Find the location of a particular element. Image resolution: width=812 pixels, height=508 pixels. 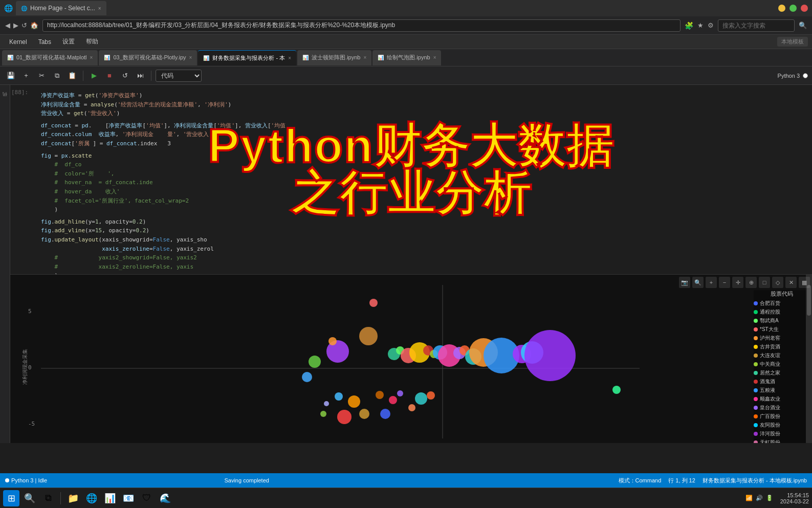

taskbar-taskview: ⧉ is located at coordinates (48, 498).